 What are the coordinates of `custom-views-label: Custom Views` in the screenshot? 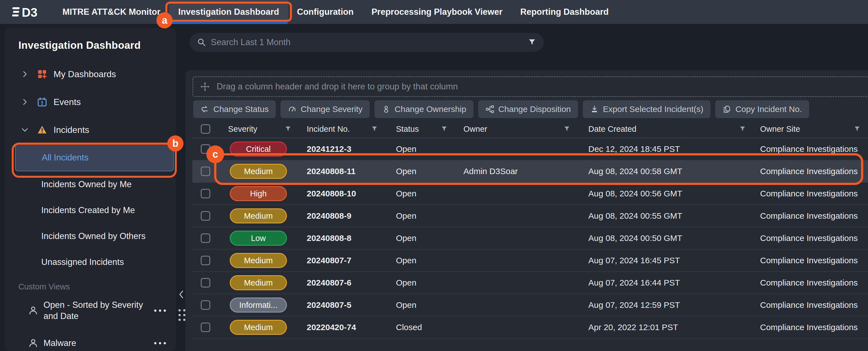 It's located at (97, 288).